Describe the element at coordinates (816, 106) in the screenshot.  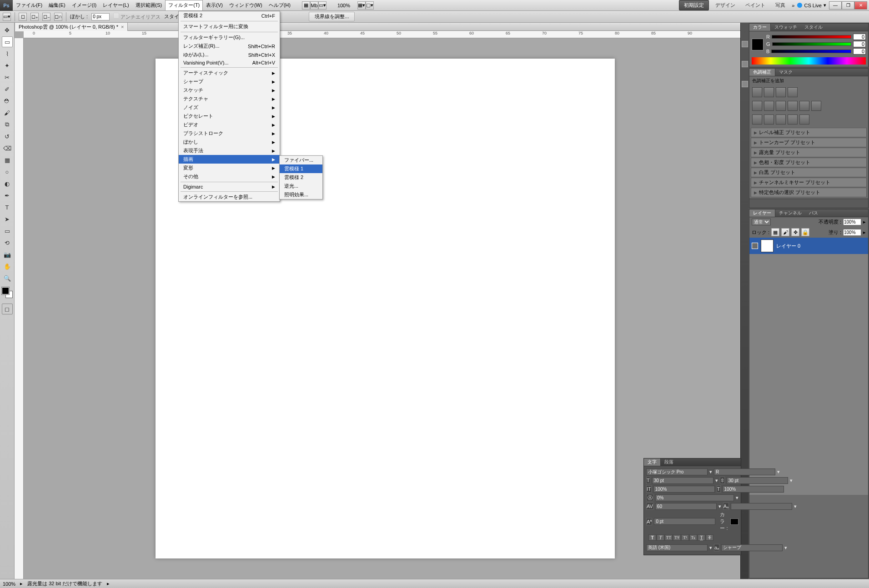
I see `adj-channel-mixer-icon` at that location.